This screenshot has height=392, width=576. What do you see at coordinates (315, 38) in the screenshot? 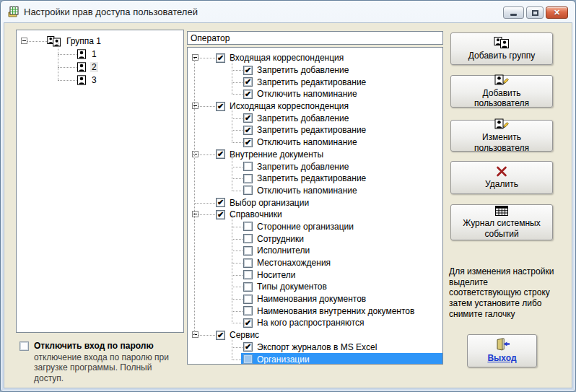
I see `operator-name-input` at bounding box center [315, 38].